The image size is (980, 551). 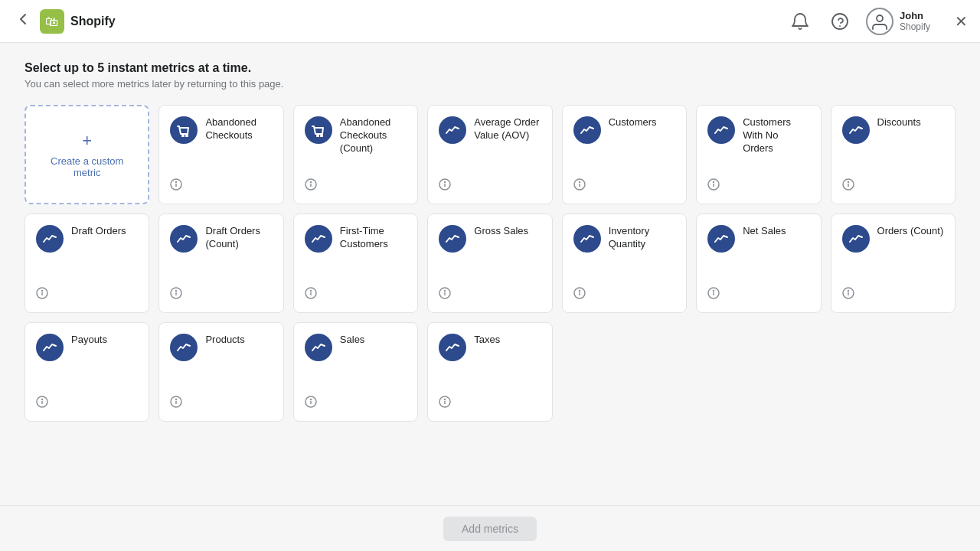 What do you see at coordinates (87, 155) in the screenshot?
I see `create-custom-metric-card: + Create a custom metric` at bounding box center [87, 155].